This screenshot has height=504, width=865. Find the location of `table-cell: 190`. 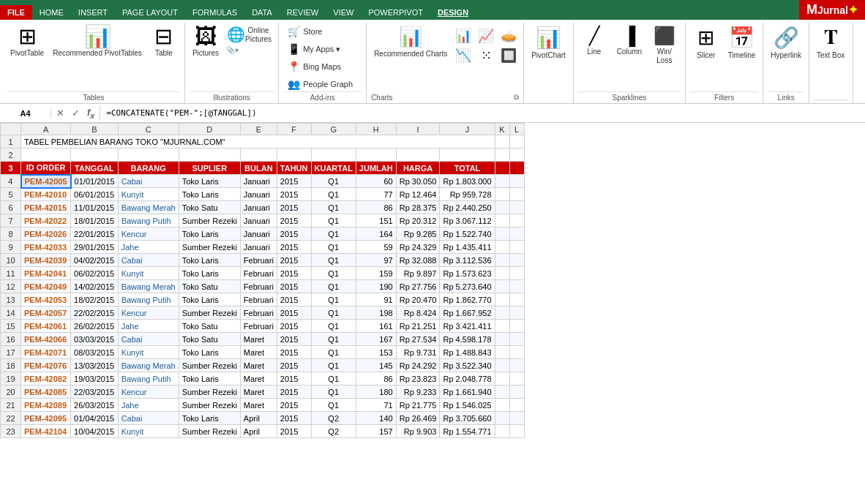

table-cell: 190 is located at coordinates (376, 287).